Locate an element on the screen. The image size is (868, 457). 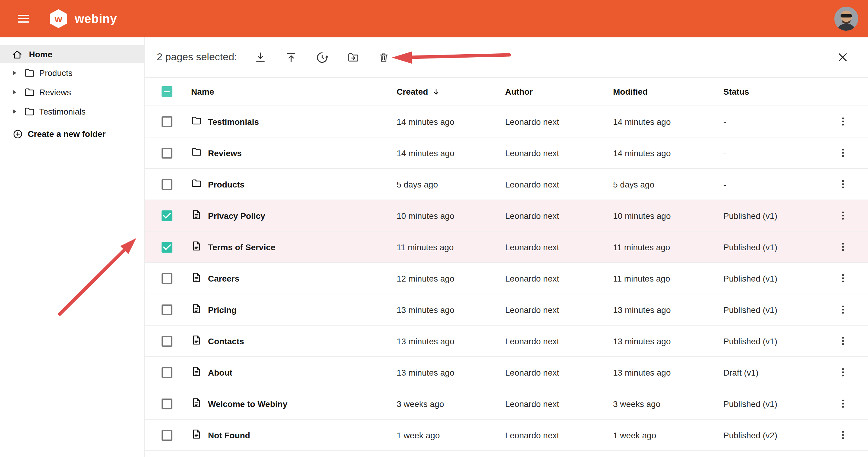
row-created: 1 week ago is located at coordinates (451, 435).